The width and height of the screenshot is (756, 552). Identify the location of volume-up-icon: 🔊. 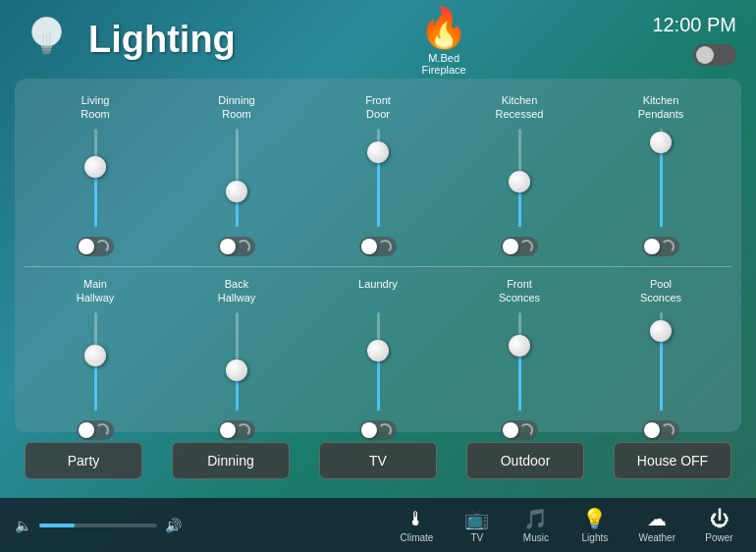
(173, 525).